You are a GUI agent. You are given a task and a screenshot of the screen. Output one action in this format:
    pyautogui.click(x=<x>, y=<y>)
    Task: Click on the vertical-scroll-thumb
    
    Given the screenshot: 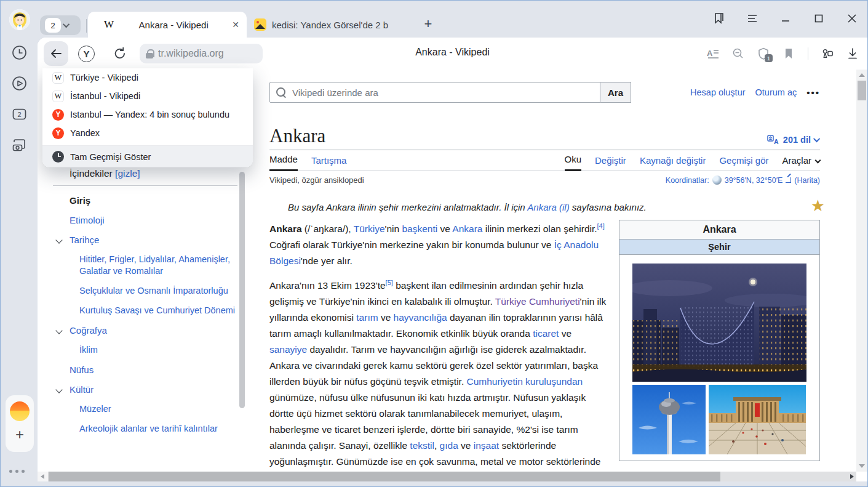 What is the action you would take?
    pyautogui.click(x=862, y=91)
    